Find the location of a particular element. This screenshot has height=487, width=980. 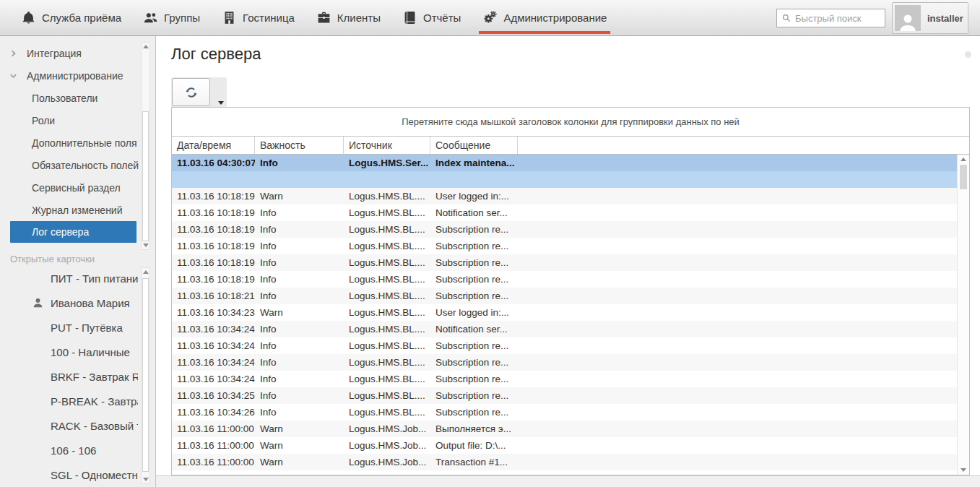

nav-item-label: Клиенты is located at coordinates (359, 17).